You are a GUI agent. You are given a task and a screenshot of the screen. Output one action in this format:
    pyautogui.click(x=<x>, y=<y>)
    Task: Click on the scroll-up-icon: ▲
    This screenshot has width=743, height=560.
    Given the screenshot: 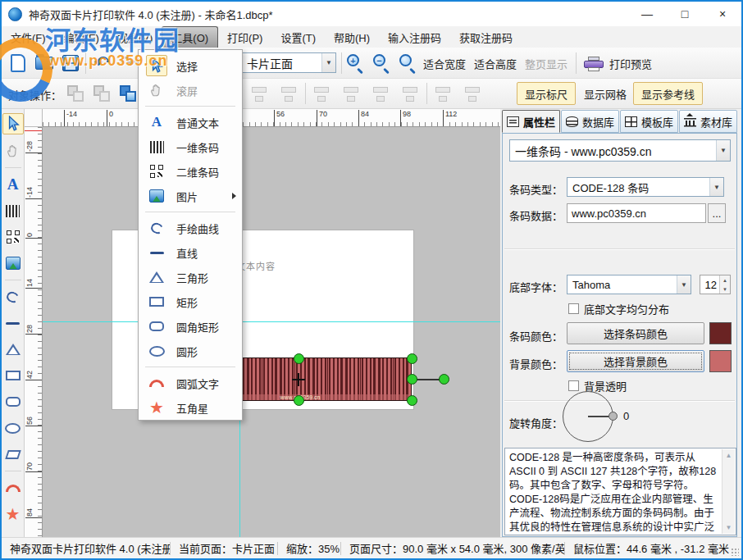 What is the action you would take?
    pyautogui.click(x=728, y=456)
    